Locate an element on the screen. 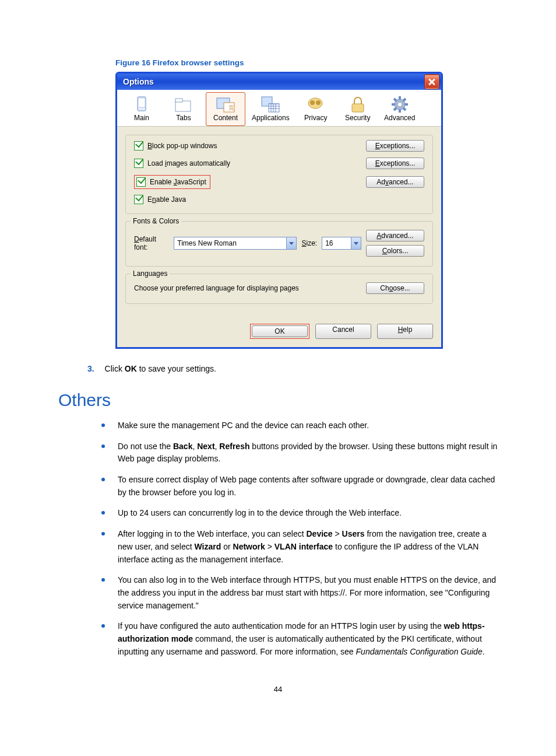 This screenshot has height=756, width=556. heading-others: Others is located at coordinates (307, 400).